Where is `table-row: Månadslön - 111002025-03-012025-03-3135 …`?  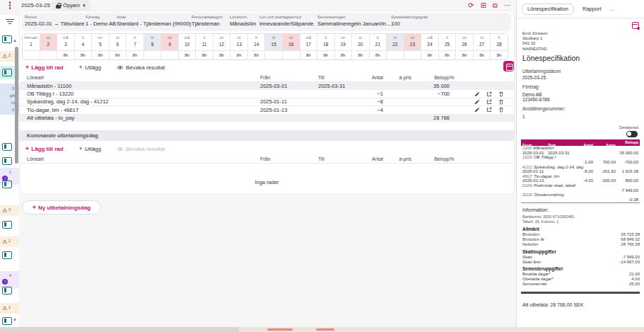
table-row: Månadslön - 111002025-03-012025-03-3135 … is located at coordinates (267, 85).